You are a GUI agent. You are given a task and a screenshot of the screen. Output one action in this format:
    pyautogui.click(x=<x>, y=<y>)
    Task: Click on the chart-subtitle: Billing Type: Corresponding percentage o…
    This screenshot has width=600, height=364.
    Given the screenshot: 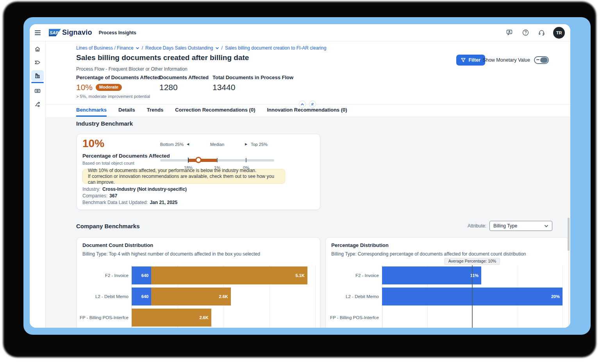 What is the action you would take?
    pyautogui.click(x=450, y=254)
    